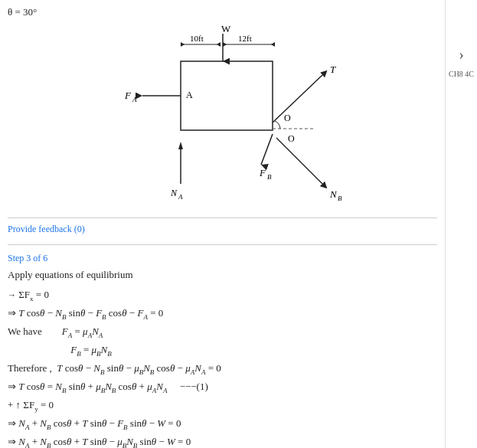 The width and height of the screenshot is (477, 448). Describe the element at coordinates (461, 74) in the screenshot. I see `sidebar-chapter-label: CH8 4C` at that location.